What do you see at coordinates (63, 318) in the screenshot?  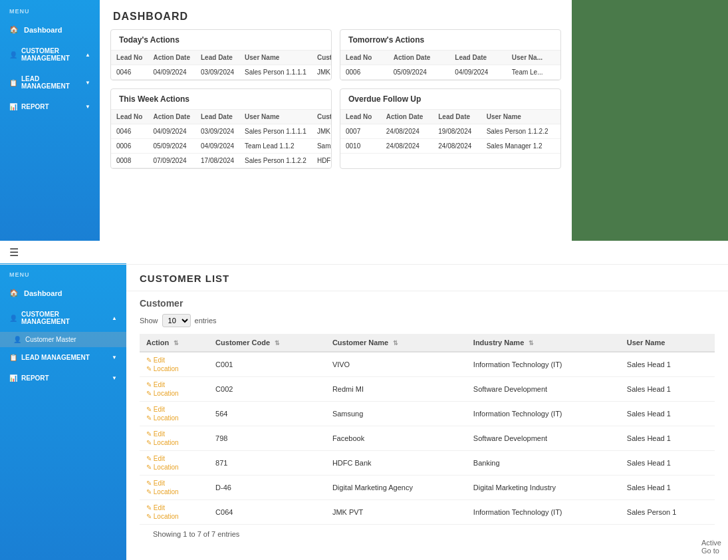 I see `bottom-sidebar-customer: 👤 CUSTOMER MANAGEMENT ▲` at bounding box center [63, 318].